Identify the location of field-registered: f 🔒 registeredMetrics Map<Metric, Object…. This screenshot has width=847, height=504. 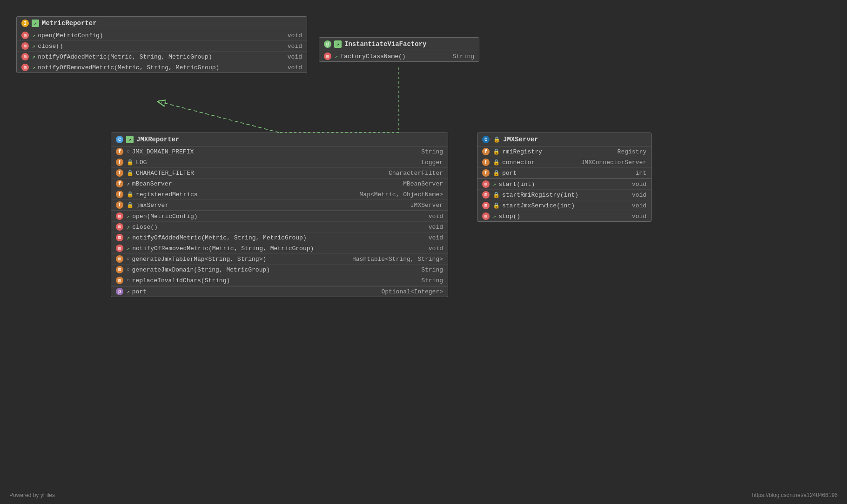
(279, 194).